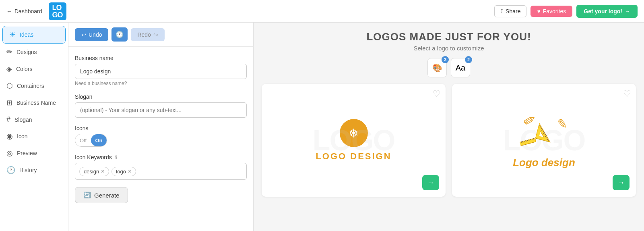 This screenshot has width=644, height=231. What do you see at coordinates (87, 195) in the screenshot?
I see `generate-icon: 🔄` at bounding box center [87, 195].